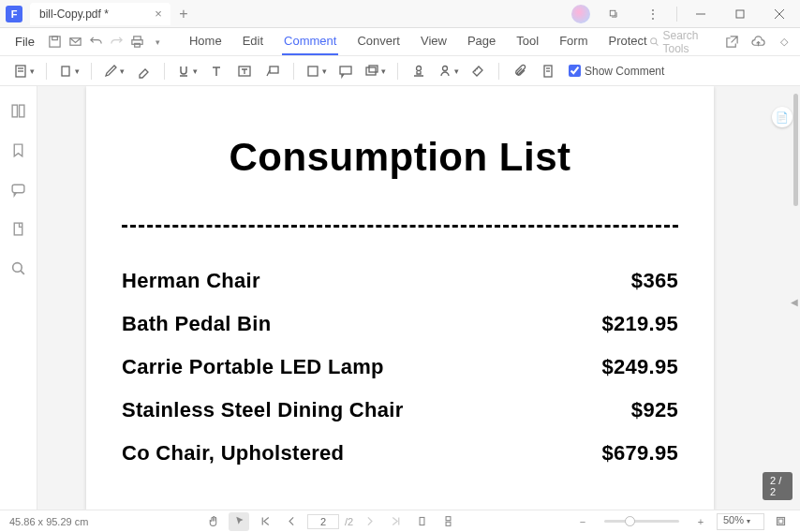  Describe the element at coordinates (138, 42) in the screenshot. I see `print-icon` at that location.